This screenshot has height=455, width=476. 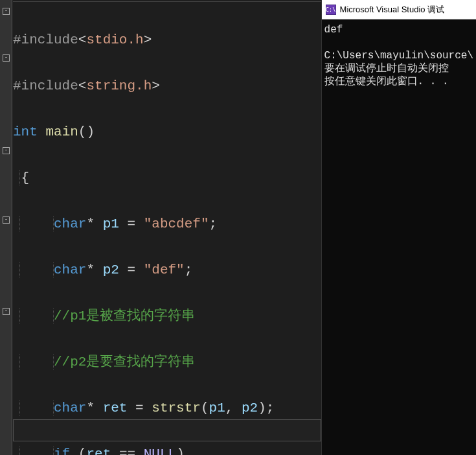 I want to click on console-line: 要在调试停止时自动关闭控, so click(x=387, y=69).